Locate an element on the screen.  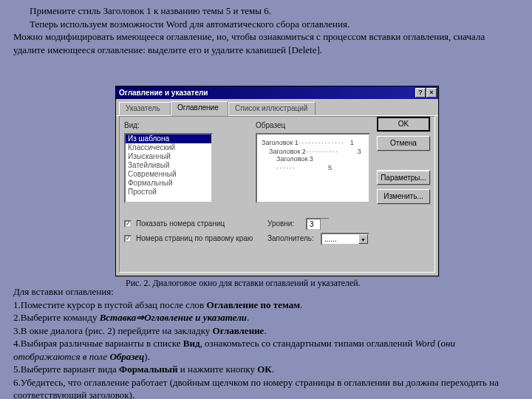
tabs: Указатель Оглавление Список иллюстраций is located at coordinates (277, 109).